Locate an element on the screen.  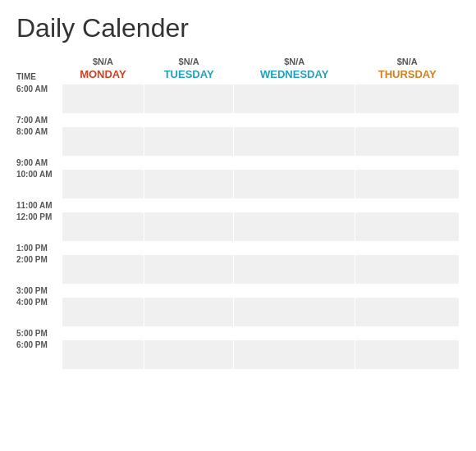
time-row: 4:00 PM is located at coordinates (238, 312).